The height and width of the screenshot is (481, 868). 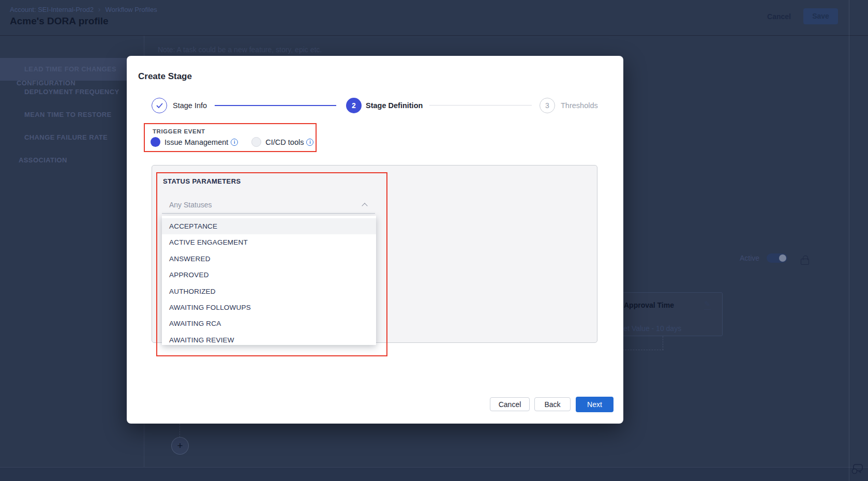 What do you see at coordinates (354, 106) in the screenshot?
I see `step-2-stage-definition: 2` at bounding box center [354, 106].